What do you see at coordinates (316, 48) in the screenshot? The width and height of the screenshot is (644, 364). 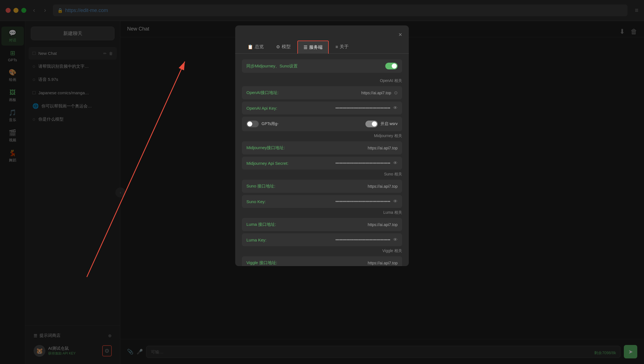 I see `server-tab-label: 服务端` at bounding box center [316, 48].